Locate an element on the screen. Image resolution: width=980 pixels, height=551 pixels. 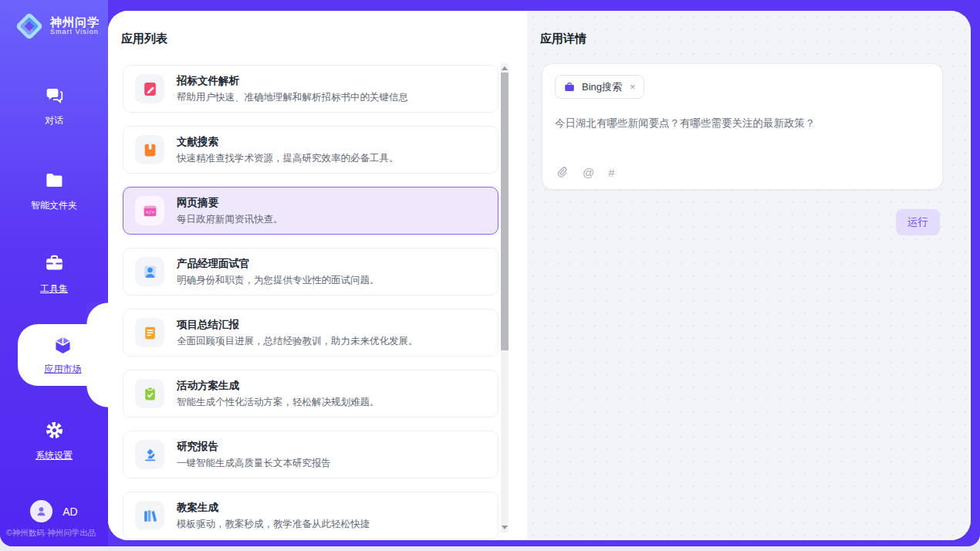
logo-subtitle: Smart Vision is located at coordinates (75, 32).